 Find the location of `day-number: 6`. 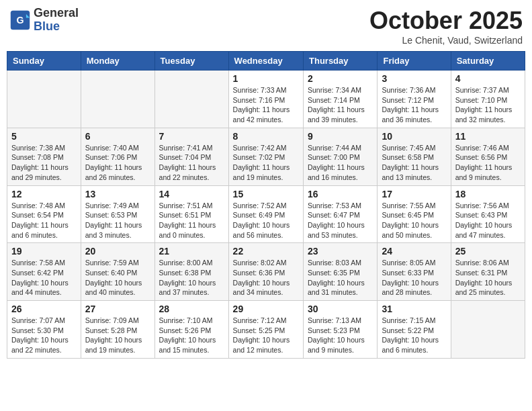

day-number: 6 is located at coordinates (118, 136).